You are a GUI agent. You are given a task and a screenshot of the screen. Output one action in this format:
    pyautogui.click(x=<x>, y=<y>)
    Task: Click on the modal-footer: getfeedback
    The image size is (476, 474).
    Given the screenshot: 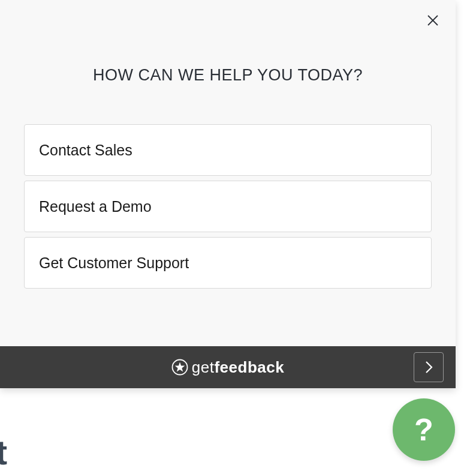 What is the action you would take?
    pyautogui.click(x=228, y=367)
    